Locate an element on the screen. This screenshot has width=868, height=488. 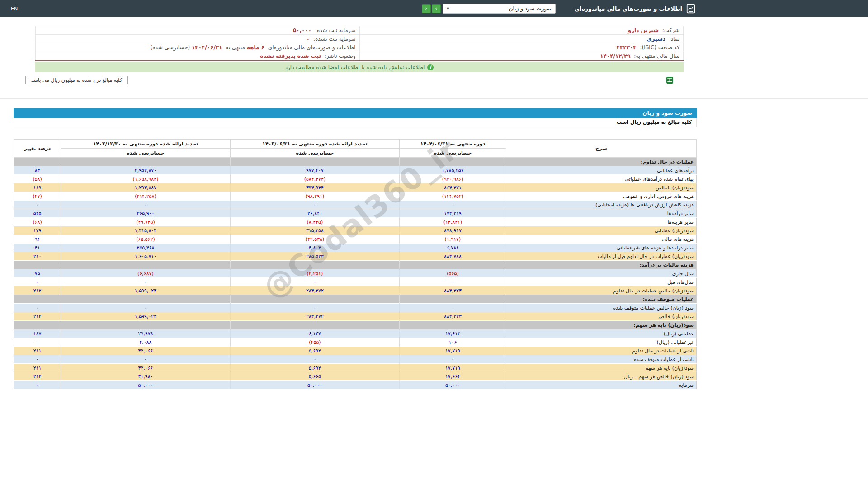
navbar-inner: اطلاعات و صورت‌های مالی میاندوره‌ای صورت… is located at coordinates (349, 9).